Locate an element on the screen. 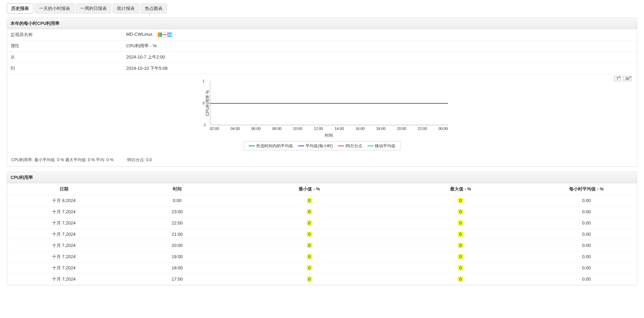  legend-item: 95百分点 is located at coordinates (350, 146).